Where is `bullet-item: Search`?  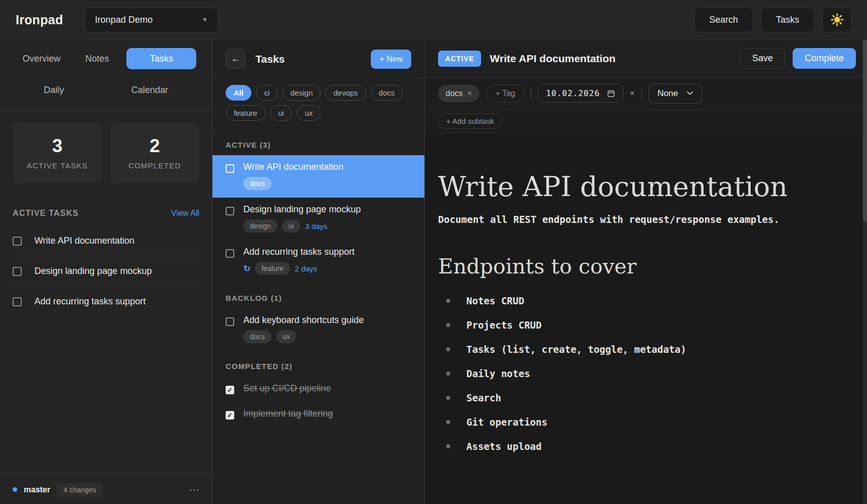
bullet-item: Search is located at coordinates (641, 398).